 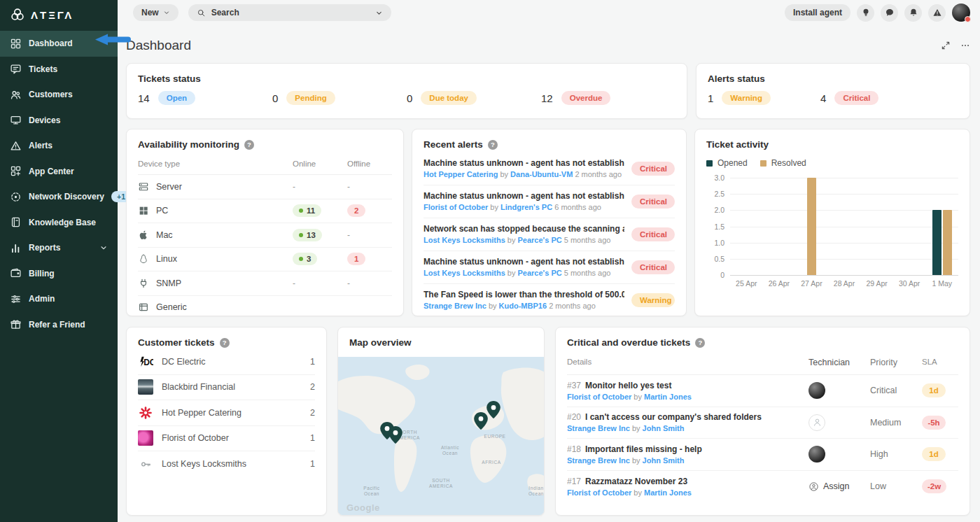 What do you see at coordinates (59, 325) in the screenshot?
I see `sidebar-item: Refer a Friend` at bounding box center [59, 325].